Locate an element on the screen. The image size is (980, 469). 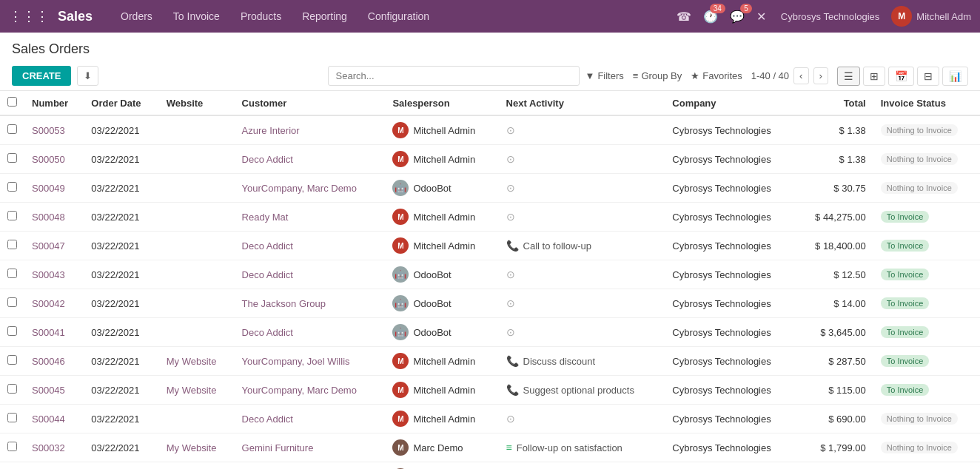
customer-name: Azure Interior is located at coordinates (310, 130).